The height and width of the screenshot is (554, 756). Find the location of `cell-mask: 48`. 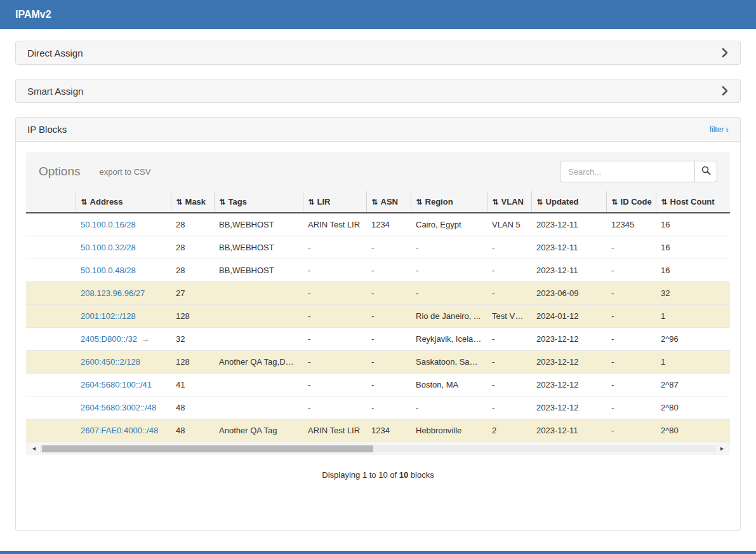

cell-mask: 48 is located at coordinates (192, 408).